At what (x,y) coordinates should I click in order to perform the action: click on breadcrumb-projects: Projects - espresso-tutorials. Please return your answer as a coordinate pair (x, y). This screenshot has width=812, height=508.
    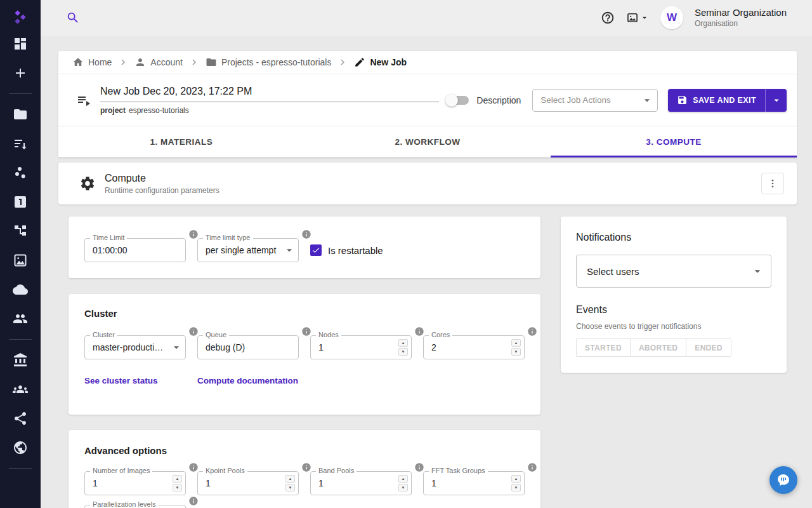
    Looking at the image, I should click on (269, 62).